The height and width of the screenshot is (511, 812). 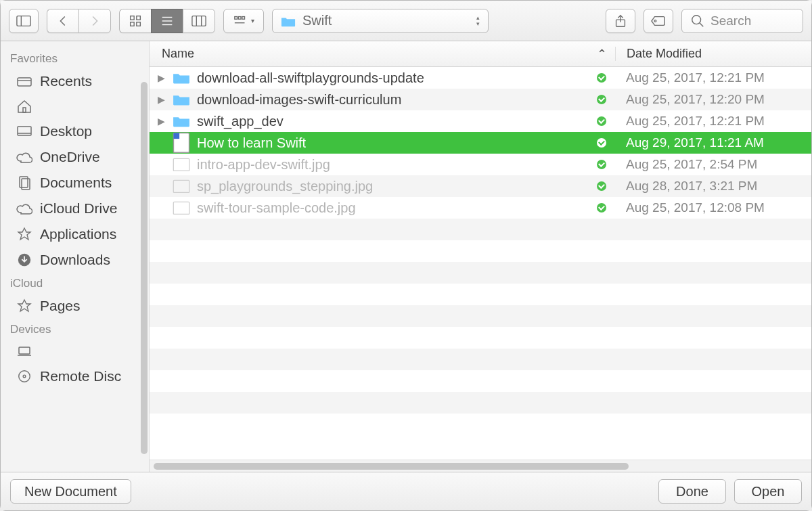 What do you see at coordinates (480, 78) in the screenshot?
I see `file-row: ▶download-all-swiftplaygrounds-updateAug…` at bounding box center [480, 78].